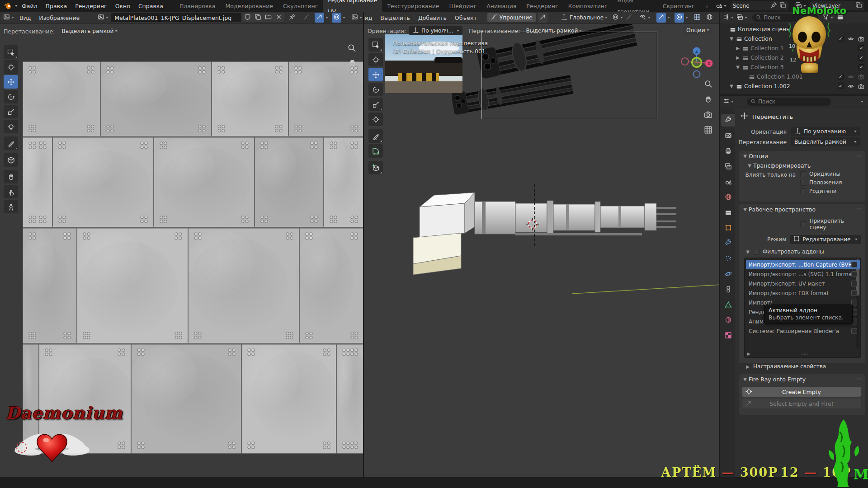 The image size is (868, 488). Describe the element at coordinates (501, 6) in the screenshot. I see `workspace-tab: Анимация` at that location.